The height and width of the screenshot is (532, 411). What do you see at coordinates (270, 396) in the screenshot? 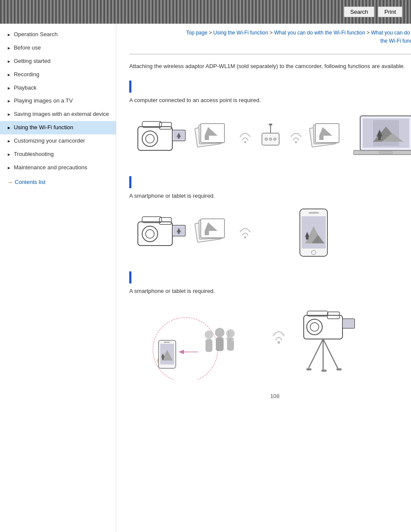
I see `page-number: 108` at bounding box center [270, 396].